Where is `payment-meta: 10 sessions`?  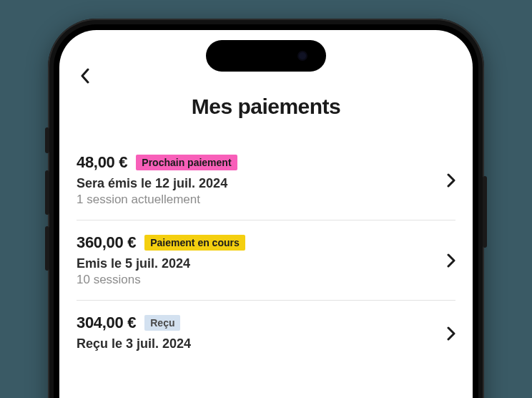
payment-meta: 10 sessions is located at coordinates (257, 280).